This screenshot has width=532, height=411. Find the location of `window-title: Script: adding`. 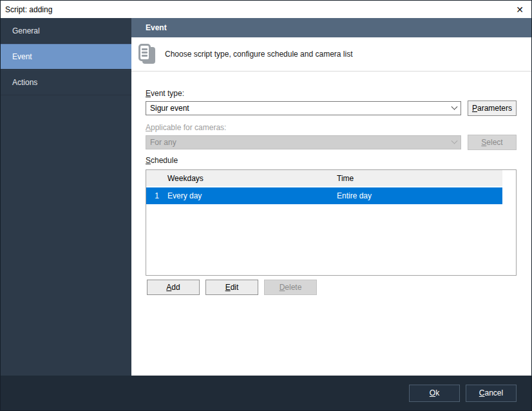

window-title: Script: adding is located at coordinates (260, 10).